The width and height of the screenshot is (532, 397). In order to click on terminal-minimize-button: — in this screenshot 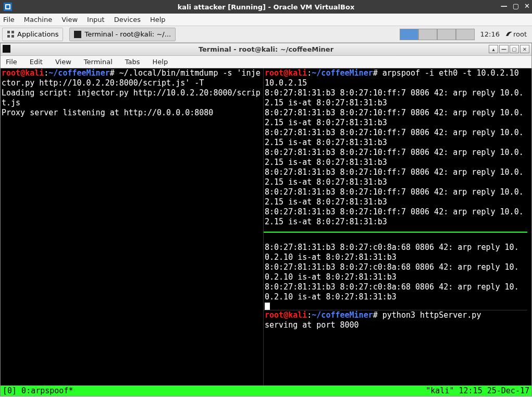, I will do `click(504, 49)`.